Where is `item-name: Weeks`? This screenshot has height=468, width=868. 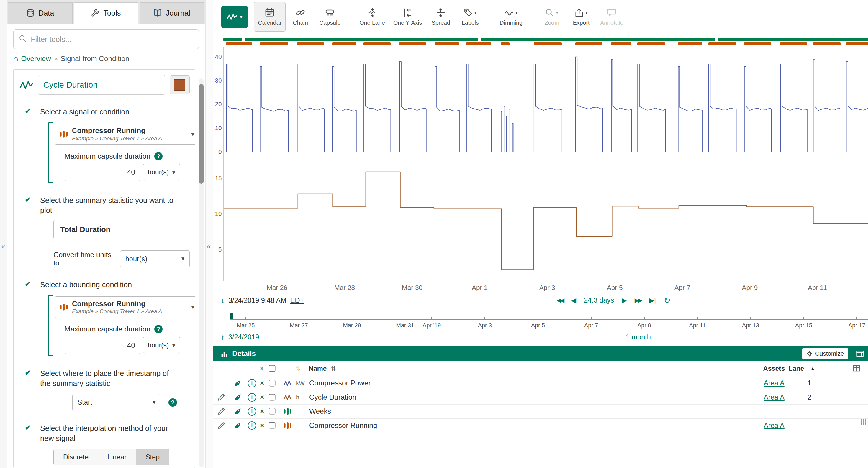
item-name: Weeks is located at coordinates (320, 411).